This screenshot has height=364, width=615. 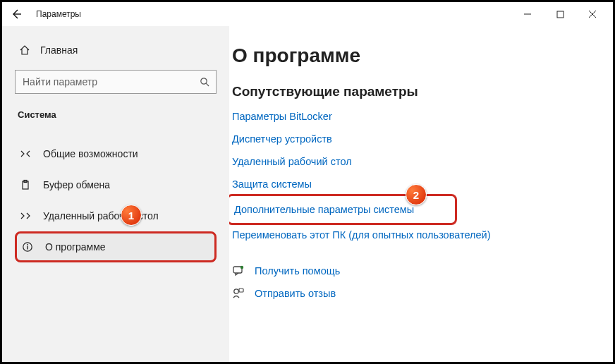 I want to click on link-bitlocker: Параметры BitLocker, so click(x=422, y=116).